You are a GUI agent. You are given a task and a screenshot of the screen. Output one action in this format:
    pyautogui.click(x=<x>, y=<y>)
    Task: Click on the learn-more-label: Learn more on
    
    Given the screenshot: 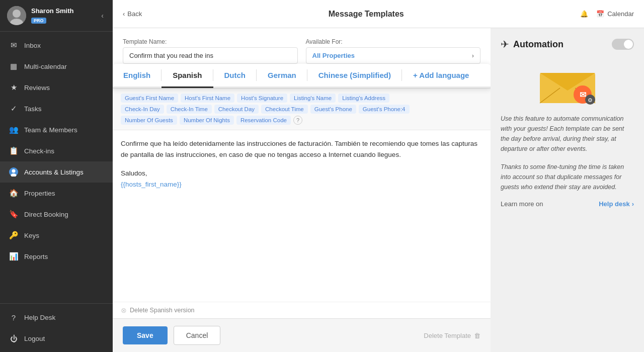 What is the action you would take?
    pyautogui.click(x=522, y=204)
    